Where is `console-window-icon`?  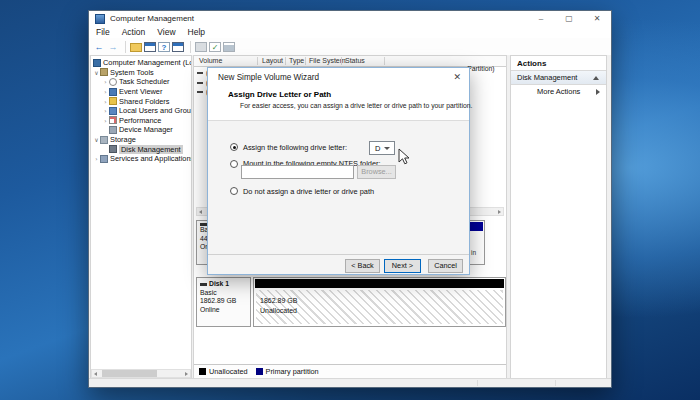
console-window-icon is located at coordinates (150, 47).